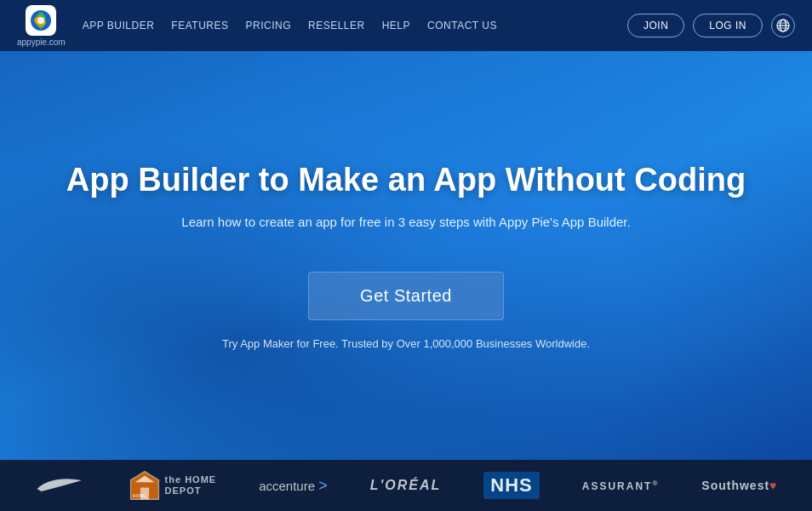  Describe the element at coordinates (119, 26) in the screenshot. I see `nav-link-app-builder: APP BUILDER` at that location.